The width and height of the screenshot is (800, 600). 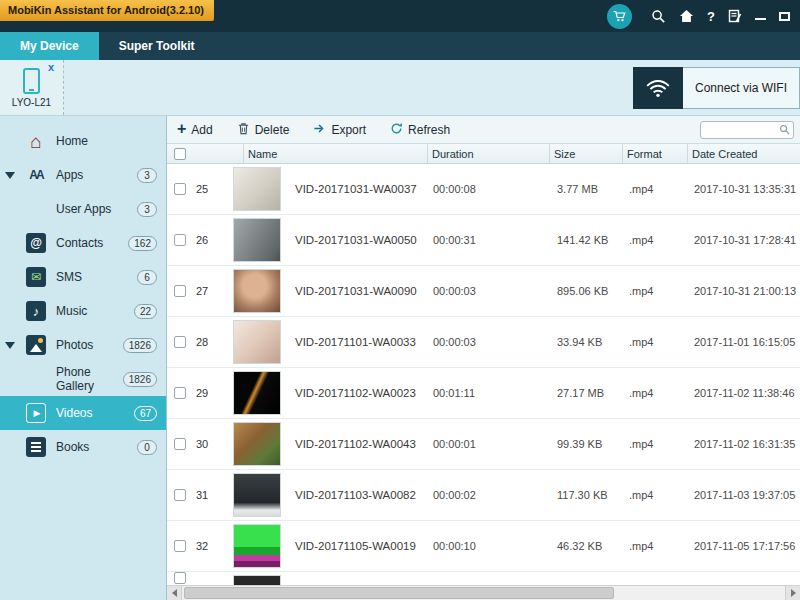 I want to click on search-box, so click(x=747, y=130).